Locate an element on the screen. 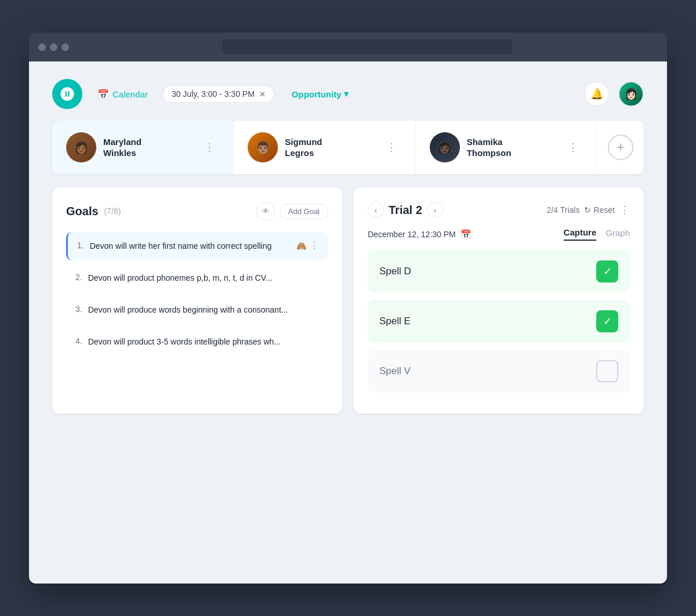 The image size is (696, 616). add-participant-button: + is located at coordinates (621, 147).